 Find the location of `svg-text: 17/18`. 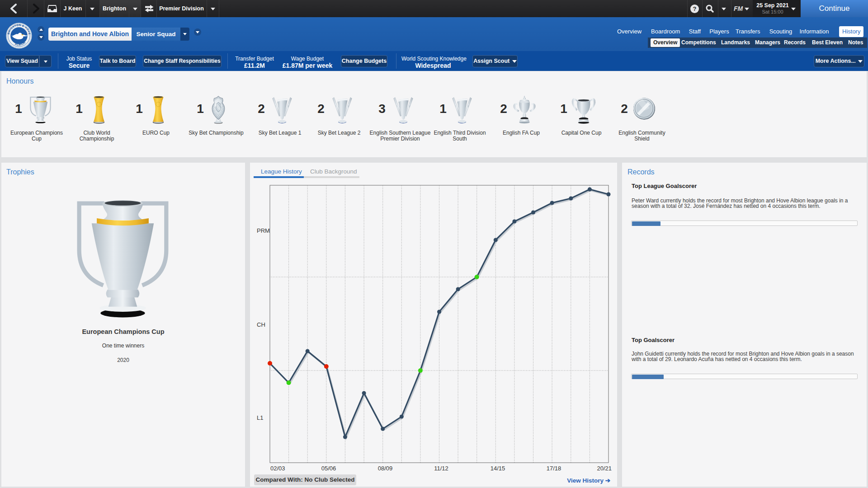

svg-text: 17/18 is located at coordinates (554, 468).